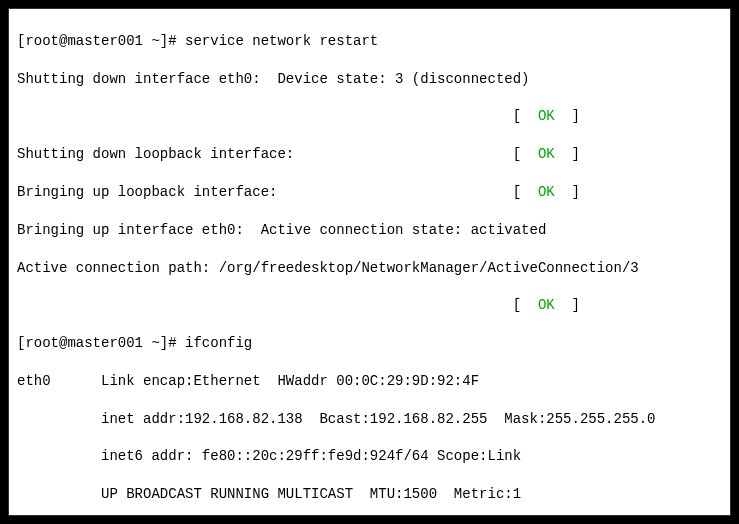  Describe the element at coordinates (370, 494) in the screenshot. I see `ifconfig-eth0-line: UP BROADCAST RUNNING MULTICAST MTU:1500 …` at that location.